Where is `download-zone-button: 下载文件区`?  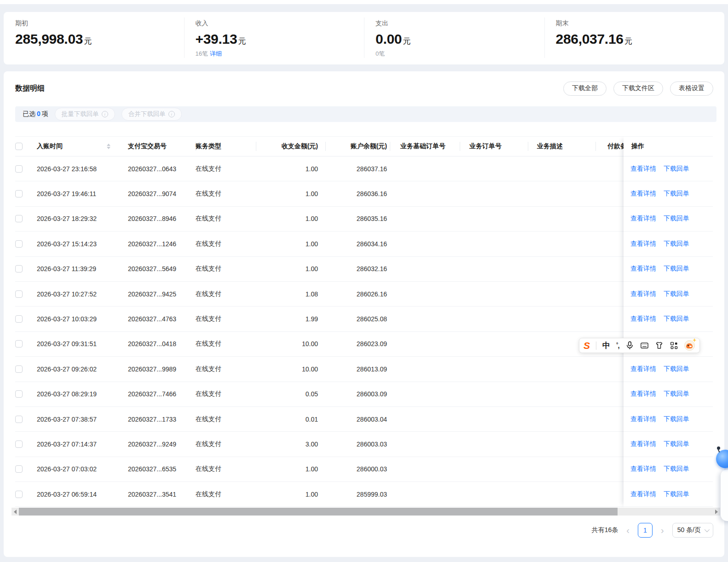 download-zone-button: 下载文件区 is located at coordinates (638, 88).